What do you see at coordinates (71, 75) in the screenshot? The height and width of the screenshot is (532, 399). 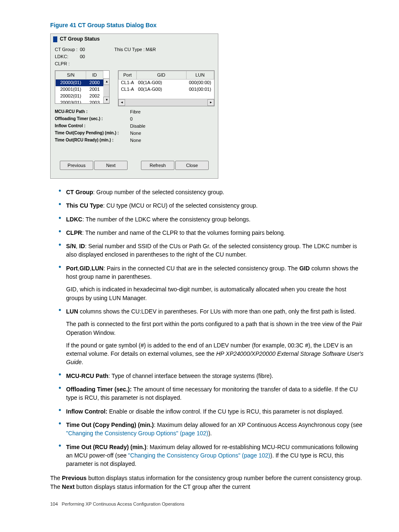 I see `sn-header: S/N` at bounding box center [71, 75].